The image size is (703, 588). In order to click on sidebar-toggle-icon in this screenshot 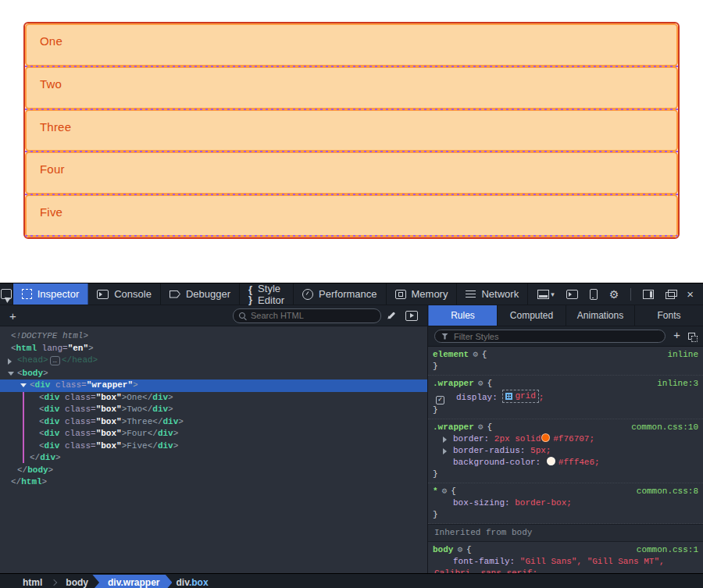, I will do `click(648, 294)`.